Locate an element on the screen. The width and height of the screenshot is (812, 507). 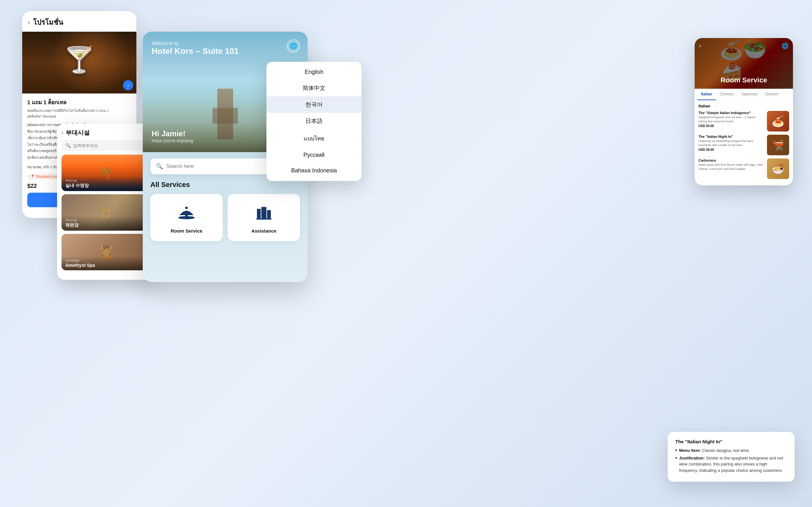
item-2-price: USD 58.00 is located at coordinates (731, 150).